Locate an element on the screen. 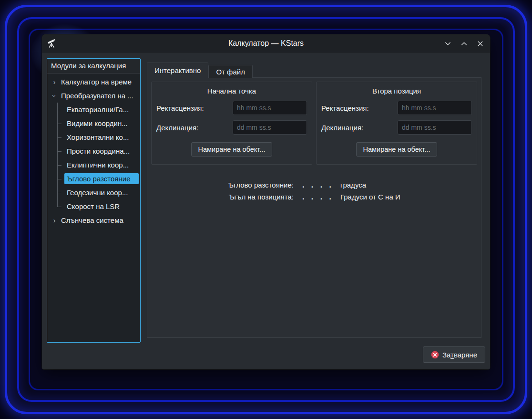 This screenshot has height=419, width=532. tab-bar: Интерактивно От файл is located at coordinates (314, 70).